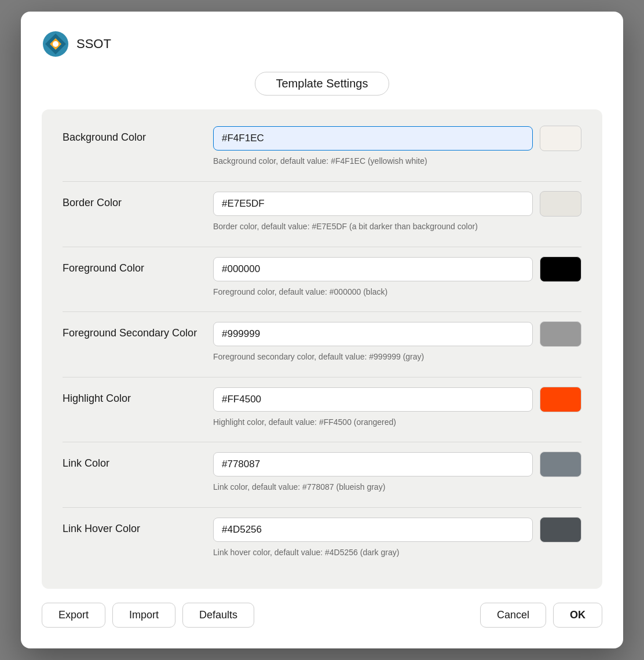 Image resolution: width=644 pixels, height=660 pixels. I want to click on export-button: Export, so click(74, 615).